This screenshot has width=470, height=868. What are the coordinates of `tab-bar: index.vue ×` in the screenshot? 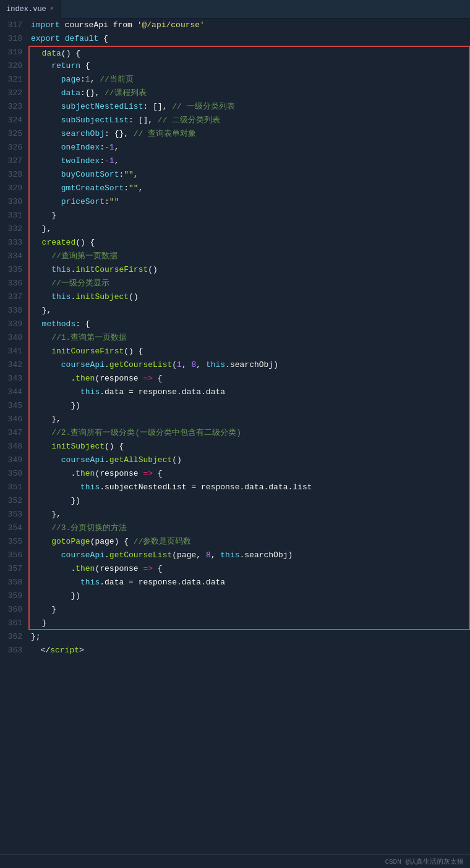 It's located at (235, 9).